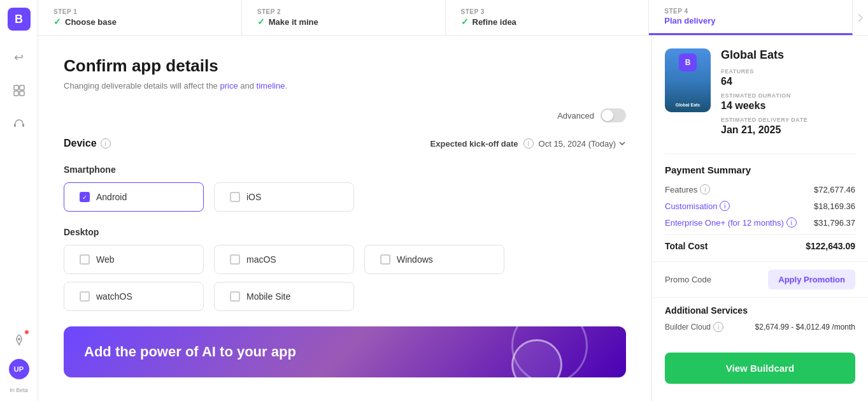 The height and width of the screenshot is (401, 868). What do you see at coordinates (19, 361) in the screenshot?
I see `sidebar-bottom: UP In Beta` at bounding box center [19, 361].